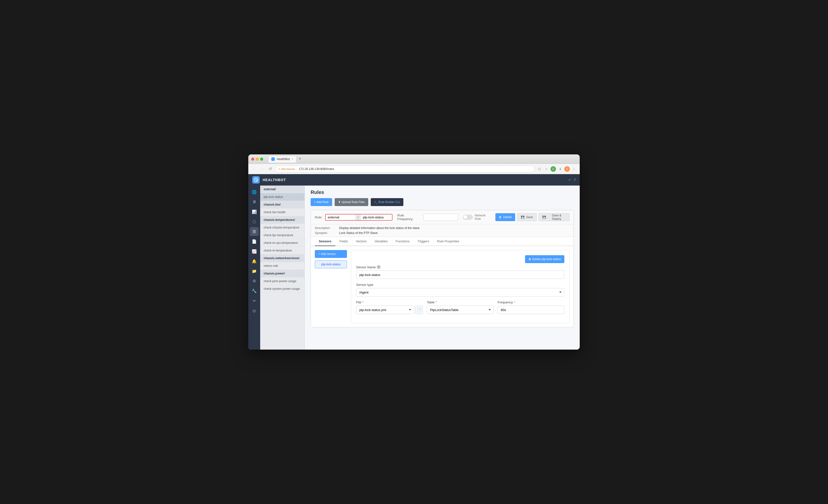 This screenshot has height=504, width=828. What do you see at coordinates (300, 159) in the screenshot?
I see `new-tab-btn: +` at bounding box center [300, 159].